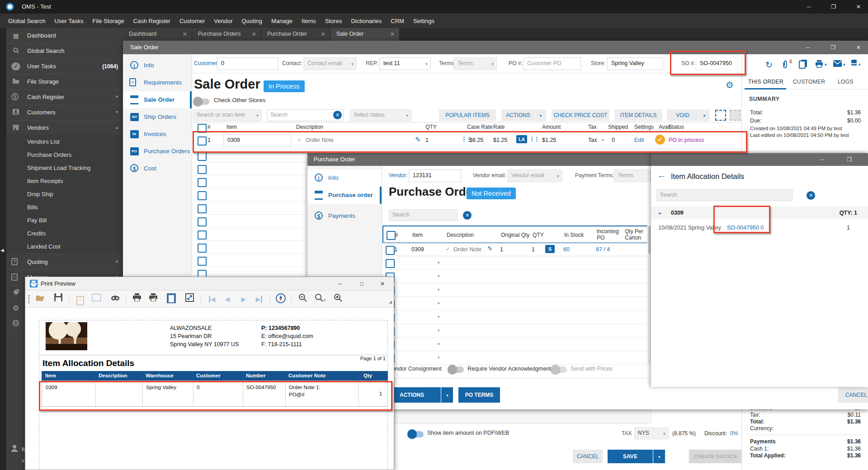 The width and height of the screenshot is (868, 470). Describe the element at coordinates (635, 64) in the screenshot. I see `store-field: Spring Valley` at that location.